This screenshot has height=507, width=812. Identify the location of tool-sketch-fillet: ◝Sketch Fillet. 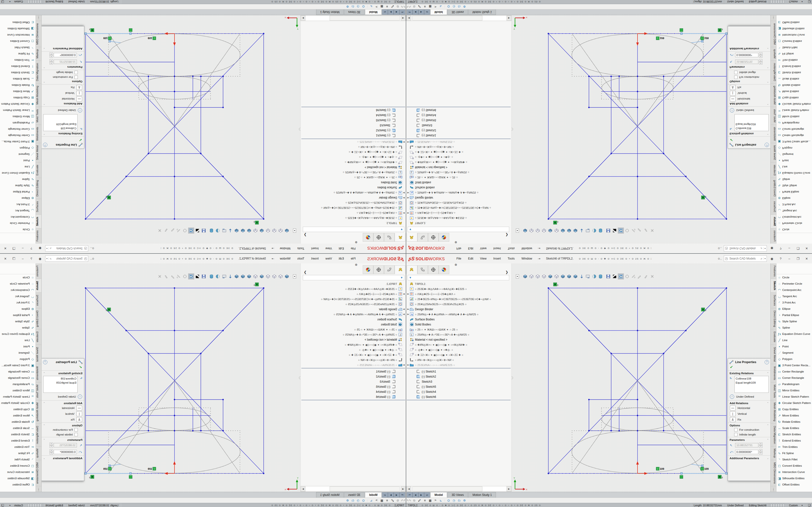
(794, 48).